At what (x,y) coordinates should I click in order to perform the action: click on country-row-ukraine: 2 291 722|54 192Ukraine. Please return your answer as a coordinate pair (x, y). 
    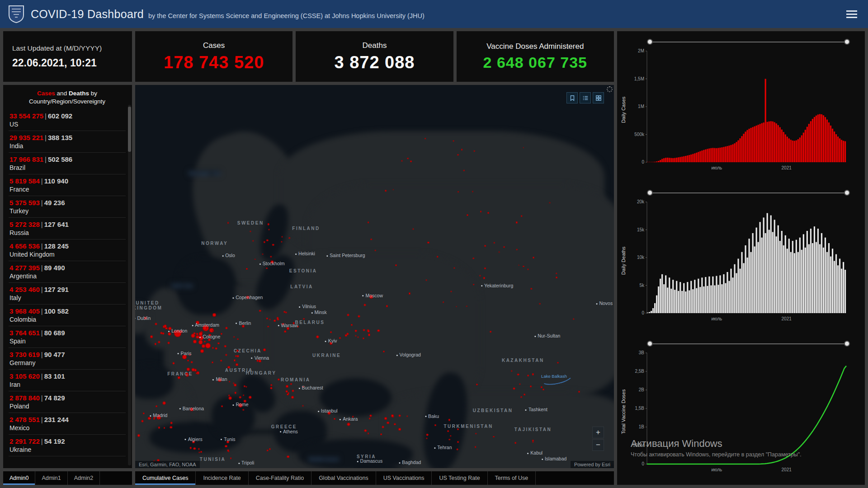
    Looking at the image, I should click on (67, 446).